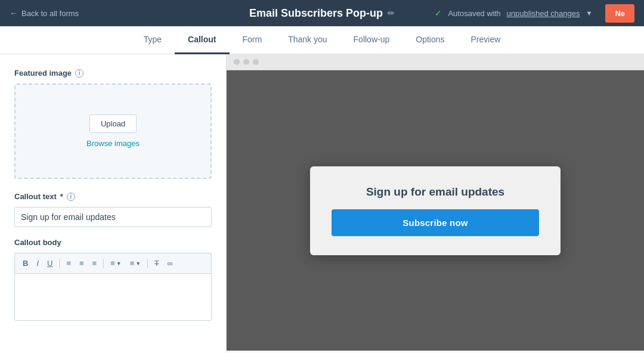 Image resolution: width=644 pixels, height=353 pixels. What do you see at coordinates (316, 13) in the screenshot?
I see `page-title: Email Subscribers Pop-up` at bounding box center [316, 13].